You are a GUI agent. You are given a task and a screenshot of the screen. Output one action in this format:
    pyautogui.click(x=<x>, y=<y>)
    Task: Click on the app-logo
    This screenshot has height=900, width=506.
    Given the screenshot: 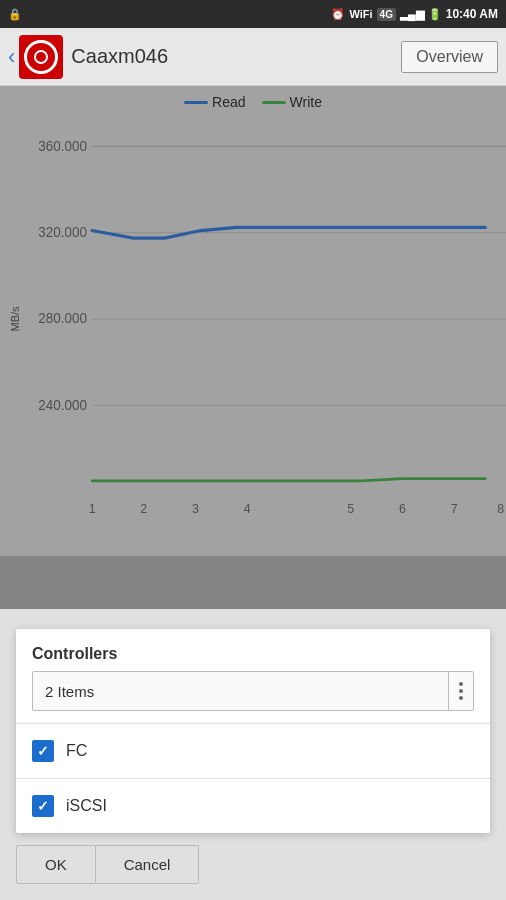 What is the action you would take?
    pyautogui.click(x=41, y=57)
    